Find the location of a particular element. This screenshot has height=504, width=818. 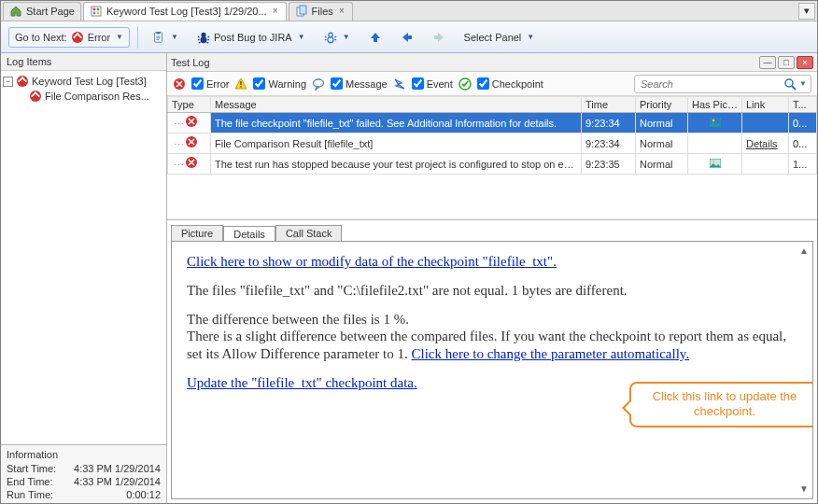

log-items-tree: − Keyword Test Log [Test3] File Comparis… is located at coordinates (84, 258).